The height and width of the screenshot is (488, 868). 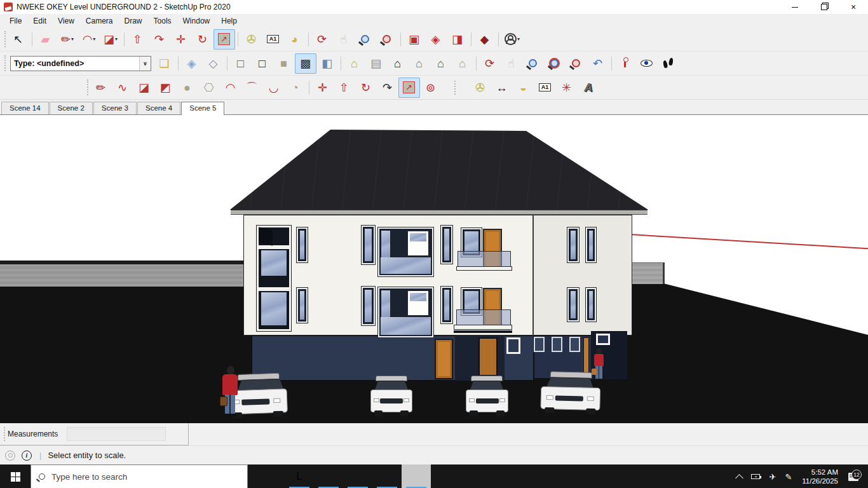 What do you see at coordinates (123, 88) in the screenshot?
I see `freehand-tool: ∿` at bounding box center [123, 88].